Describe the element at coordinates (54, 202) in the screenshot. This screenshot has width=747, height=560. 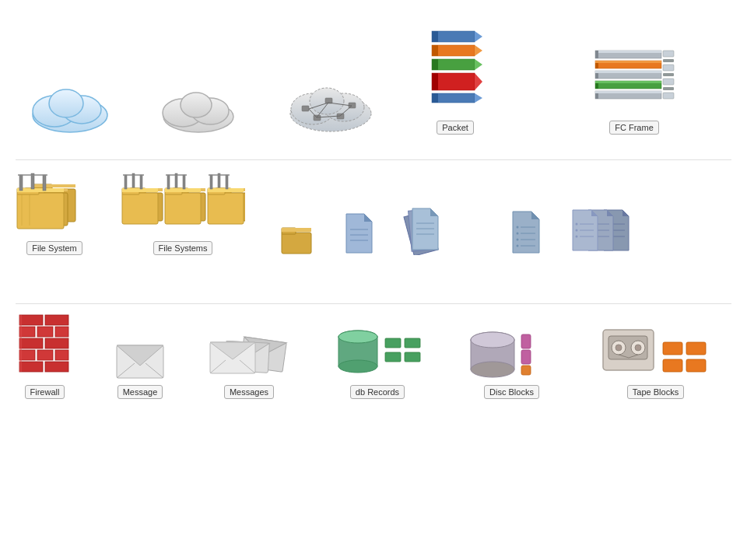
I see `file-system-icon` at that location.